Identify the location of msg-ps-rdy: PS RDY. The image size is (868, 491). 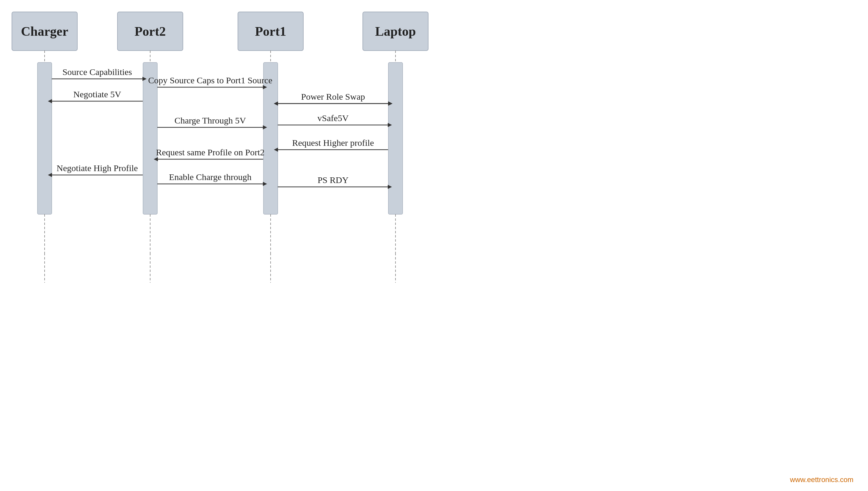
(333, 180).